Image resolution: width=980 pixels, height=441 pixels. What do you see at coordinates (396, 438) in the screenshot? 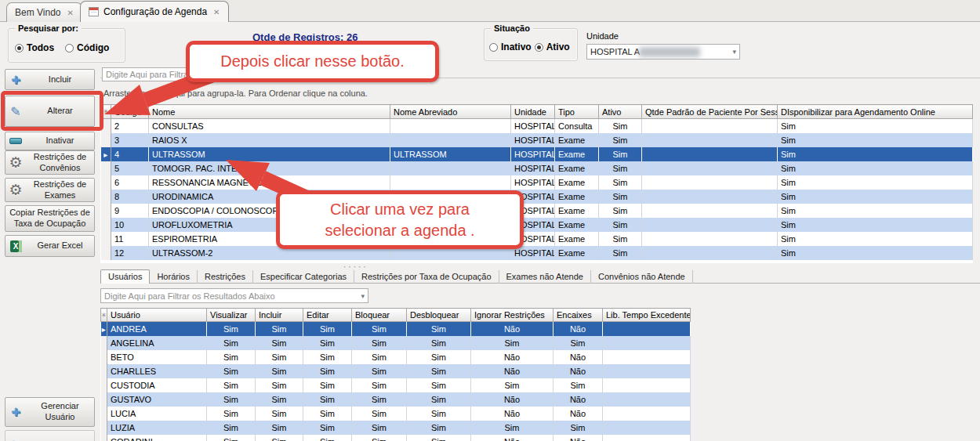
I see `user-row: CORADINISimSimSimSimSimNãoNão` at bounding box center [396, 438].